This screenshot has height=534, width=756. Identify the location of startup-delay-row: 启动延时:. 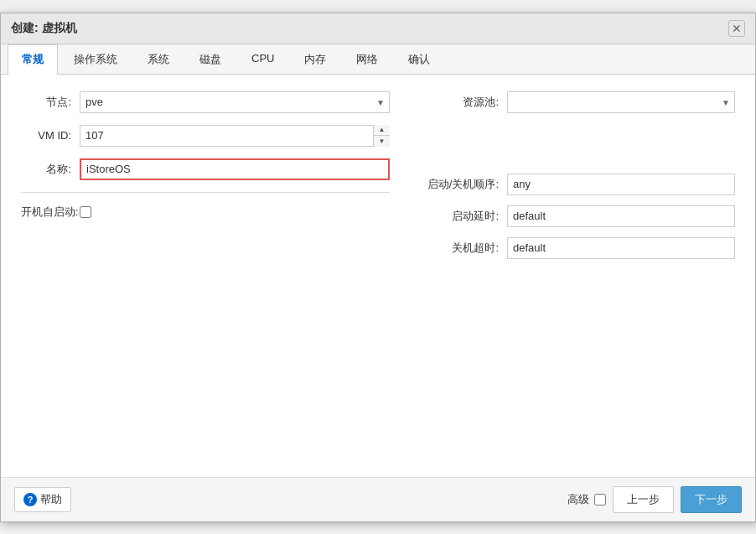
(579, 216).